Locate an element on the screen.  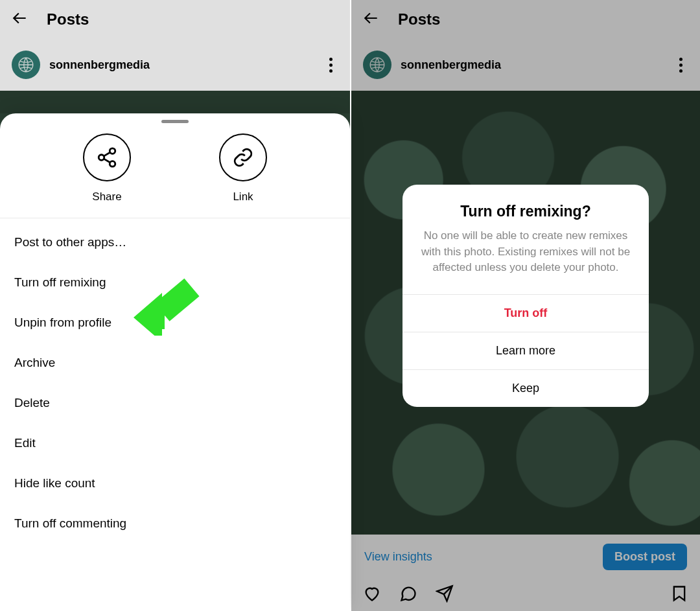
remixing-dialog: Turn off remixing? No one will be able t… is located at coordinates (526, 295).